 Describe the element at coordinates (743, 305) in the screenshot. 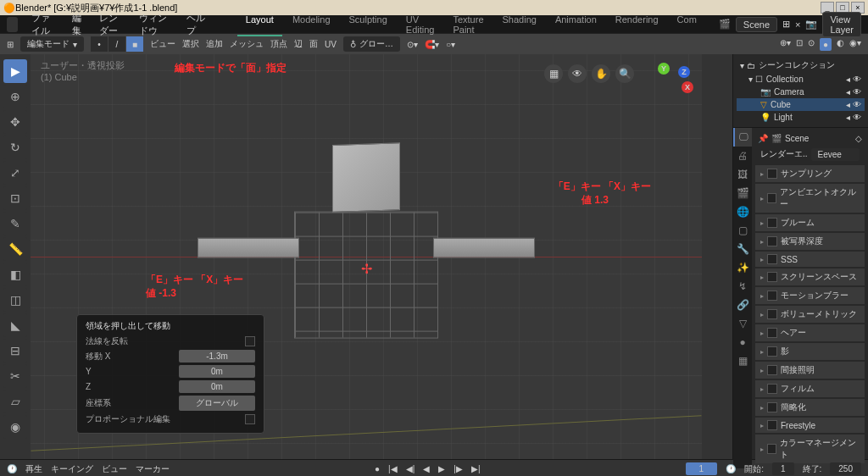

I see `tab-constraints-icon: 🔗` at that location.